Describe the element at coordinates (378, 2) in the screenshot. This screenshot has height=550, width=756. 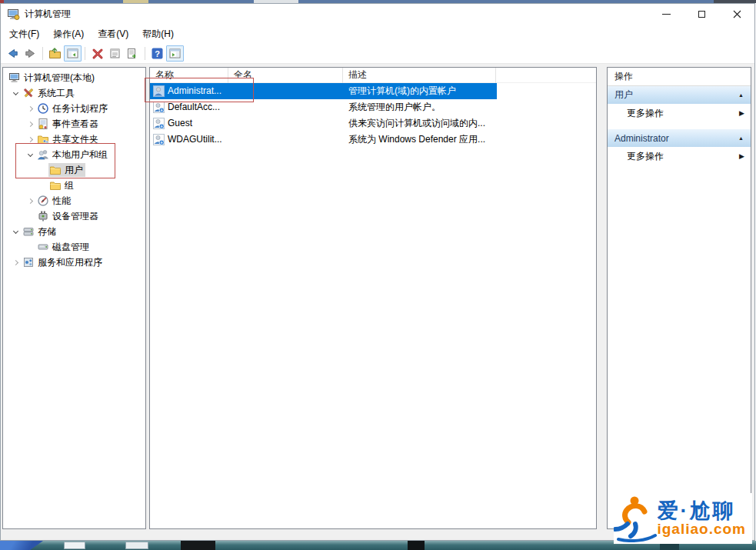
I see `desktop-top-strip` at that location.